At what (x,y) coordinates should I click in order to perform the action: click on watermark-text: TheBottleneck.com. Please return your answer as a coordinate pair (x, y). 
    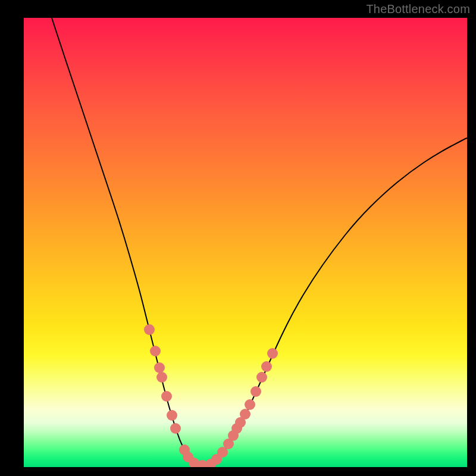
    Looking at the image, I should click on (418, 10).